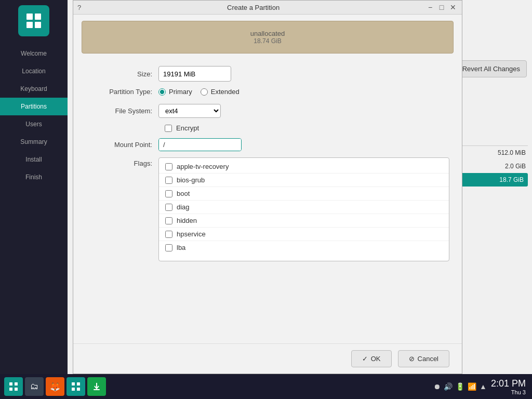 This screenshot has height=399, width=532. I want to click on taskbar-icon-installer, so click(97, 387).